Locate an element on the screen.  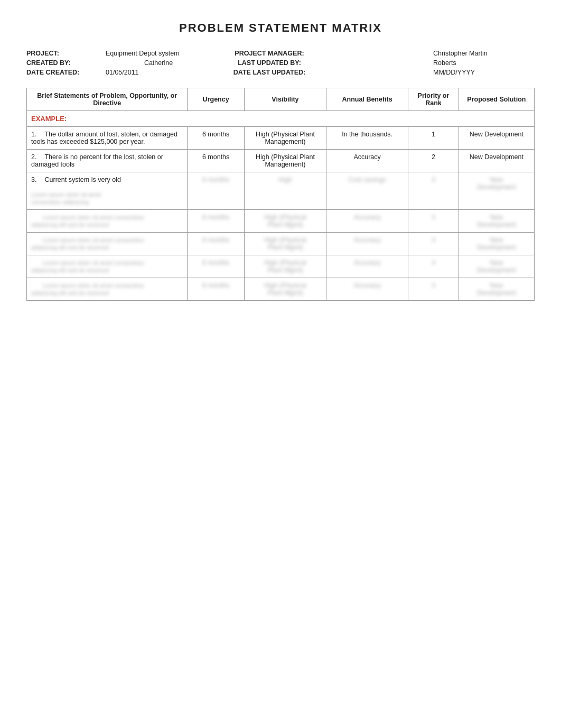
priority-cell-2: 3 is located at coordinates (434, 191).